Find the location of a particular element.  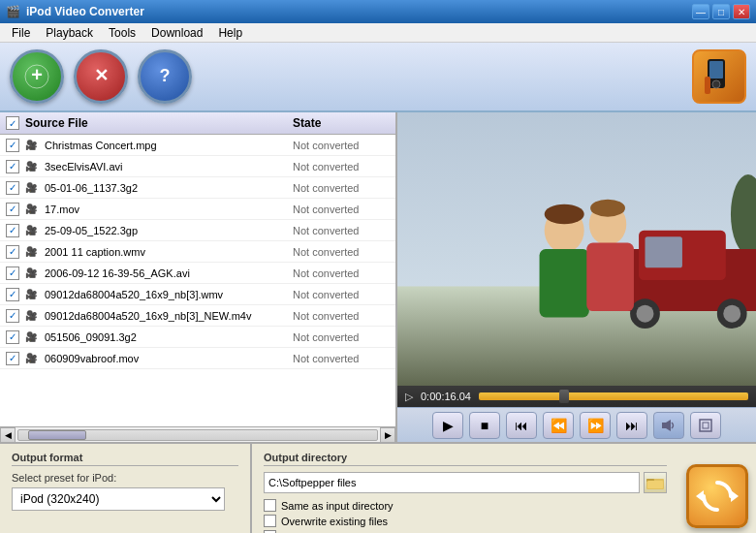

menu-help: Help is located at coordinates (231, 33).